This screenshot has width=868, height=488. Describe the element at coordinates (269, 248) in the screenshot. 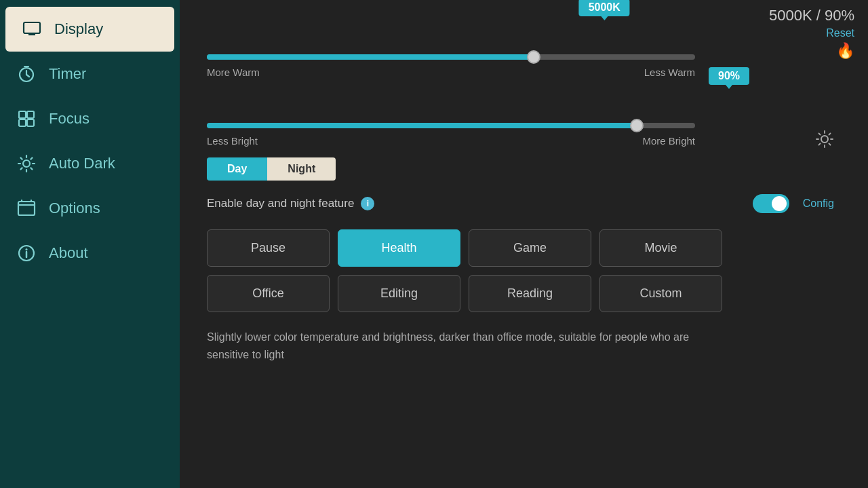

I see `mode-pause: Pause` at that location.